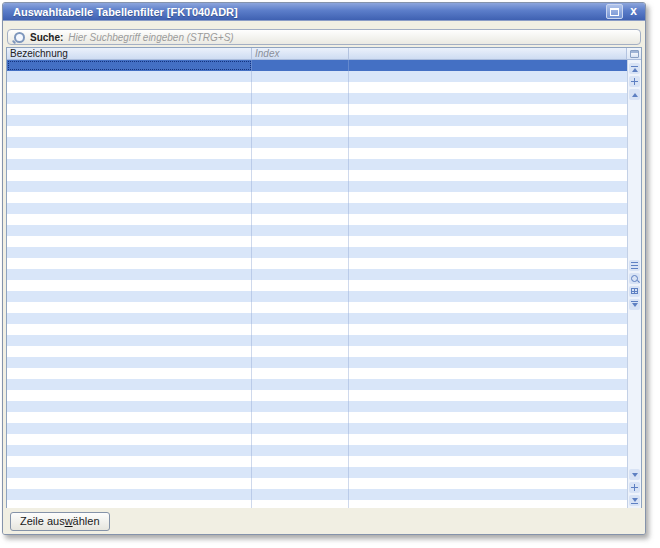 The height and width of the screenshot is (548, 660). Describe the element at coordinates (634, 266) in the screenshot. I see `scrollbar-grip-button` at that location.